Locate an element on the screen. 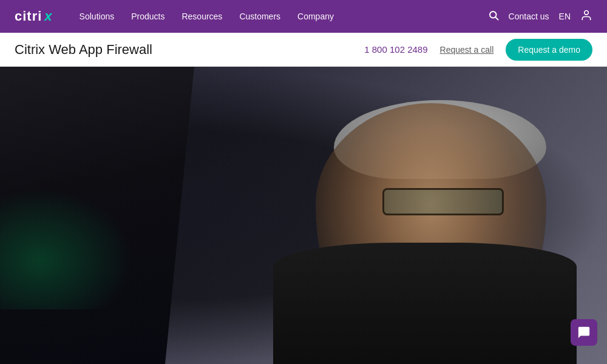 This screenshot has height=364, width=607. nav-item-customers: Customers is located at coordinates (260, 16).